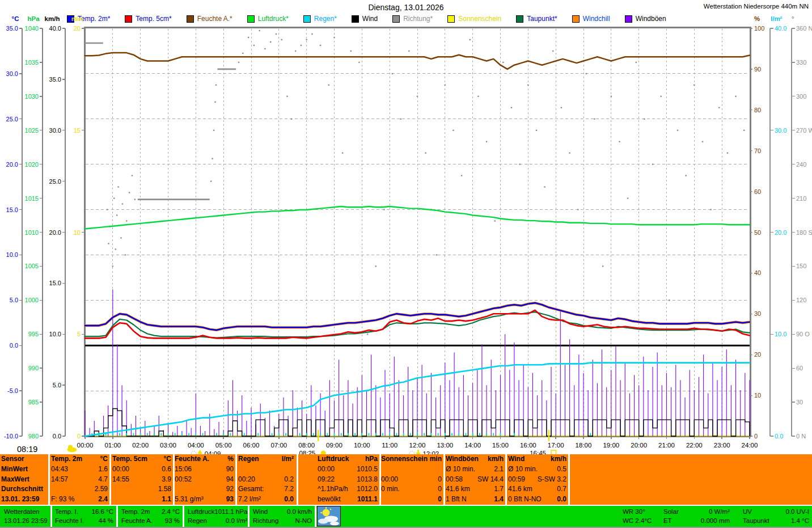 The height and width of the screenshot is (528, 812). What do you see at coordinates (103, 512) in the screenshot?
I see `statusbar-value: 16.6 °C` at bounding box center [103, 512].